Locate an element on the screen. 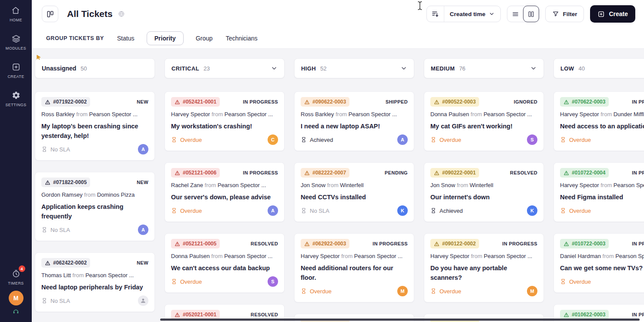  kanban-board-icon-button is located at coordinates (50, 14).